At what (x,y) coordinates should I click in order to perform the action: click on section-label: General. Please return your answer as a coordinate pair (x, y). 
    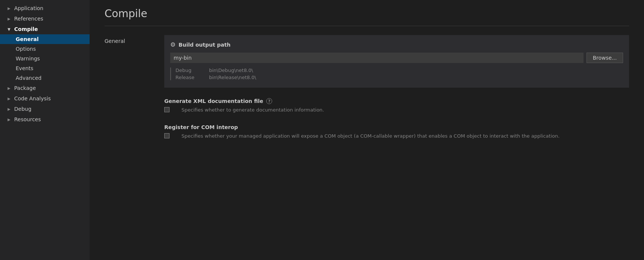
    Looking at the image, I should click on (127, 93).